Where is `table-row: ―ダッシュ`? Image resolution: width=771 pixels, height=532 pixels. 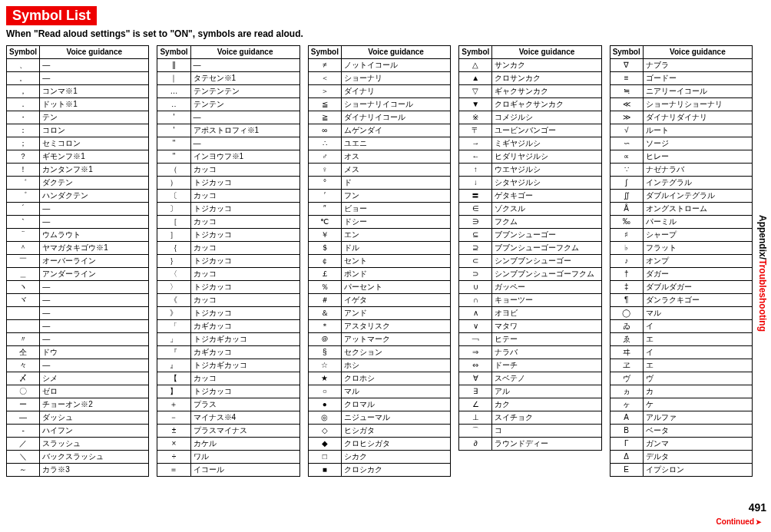
table-row: ―ダッシュ is located at coordinates (78, 418).